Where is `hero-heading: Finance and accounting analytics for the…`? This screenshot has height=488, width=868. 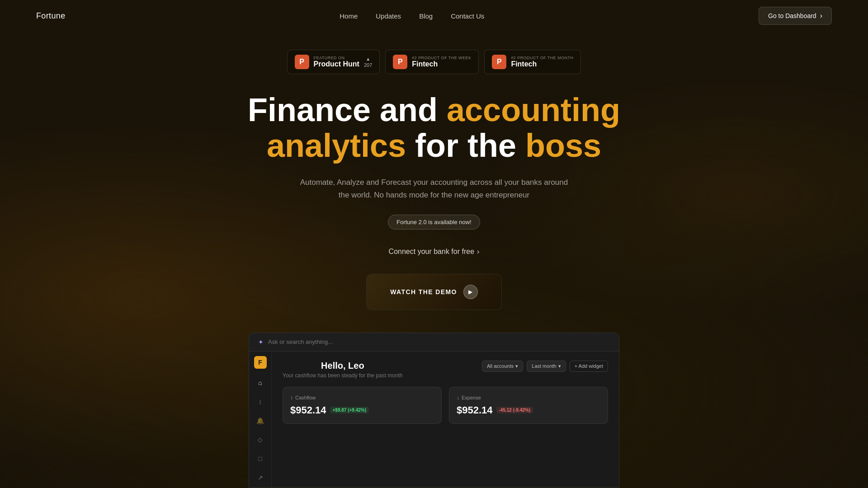
hero-heading: Finance and accounting analytics for the… is located at coordinates (434, 128).